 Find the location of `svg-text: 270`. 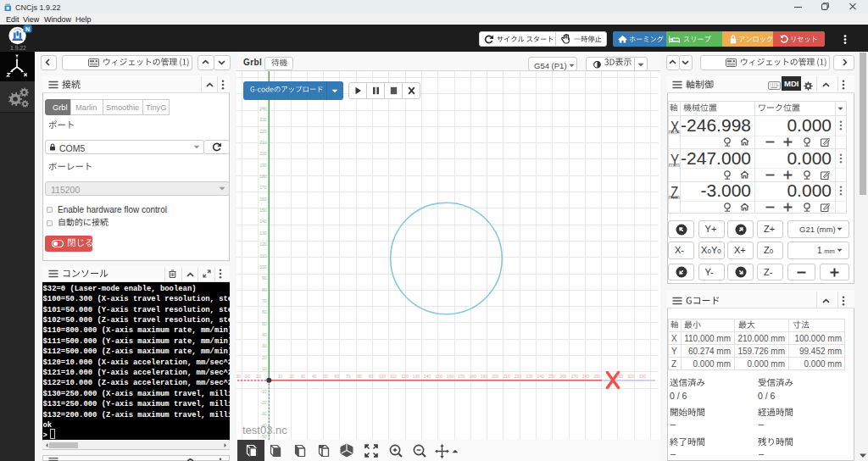

svg-text: 270 is located at coordinates (575, 376).